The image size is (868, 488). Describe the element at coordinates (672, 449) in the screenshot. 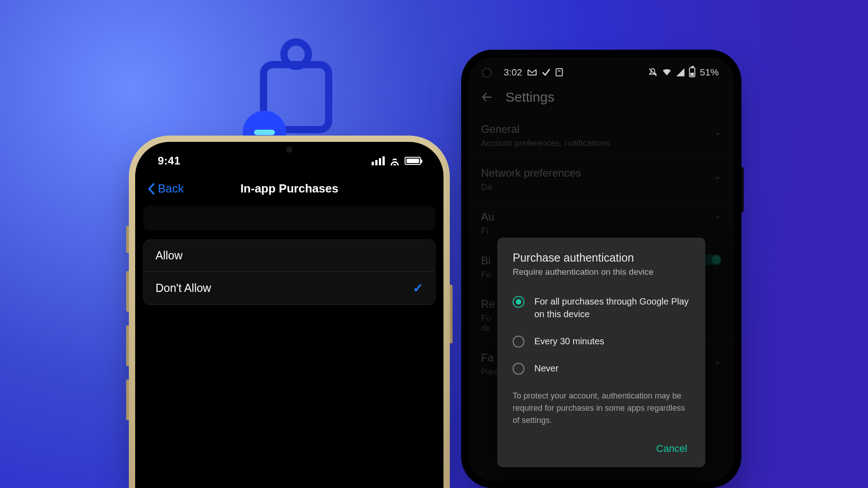

I see `cancel-button: Cancel` at that location.